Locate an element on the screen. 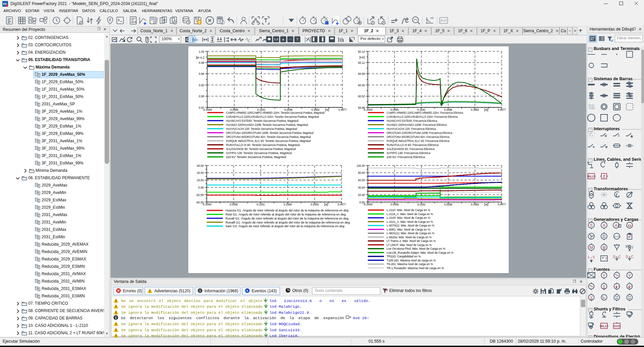  svg-text: dB is located at coordinates (432, 18).